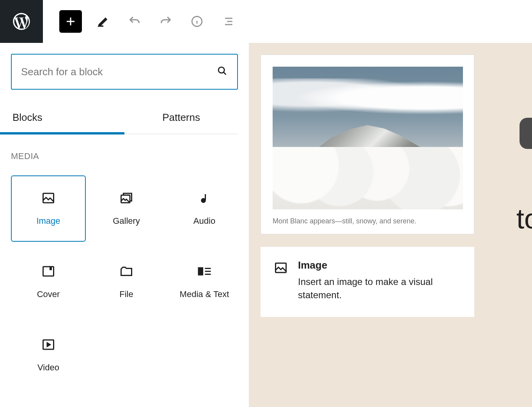 This screenshot has width=532, height=407. Describe the element at coordinates (126, 271) in the screenshot. I see `file-icon` at that location.